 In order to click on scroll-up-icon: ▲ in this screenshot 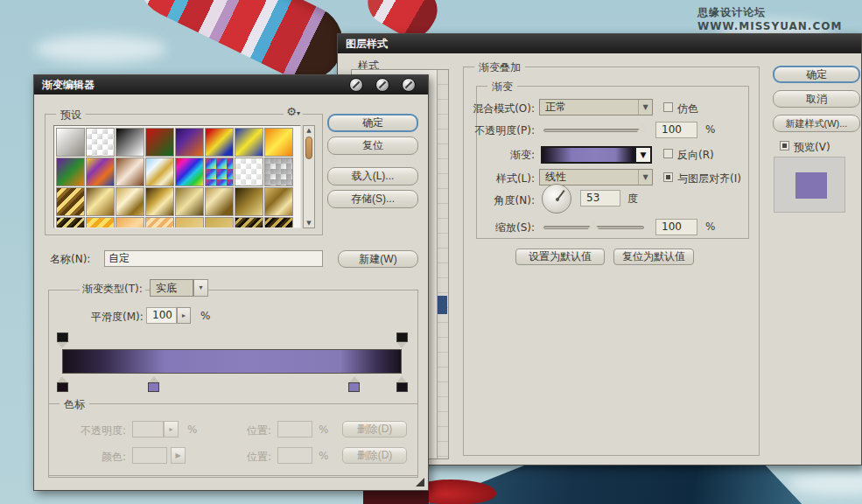, I will do `click(309, 130)`.